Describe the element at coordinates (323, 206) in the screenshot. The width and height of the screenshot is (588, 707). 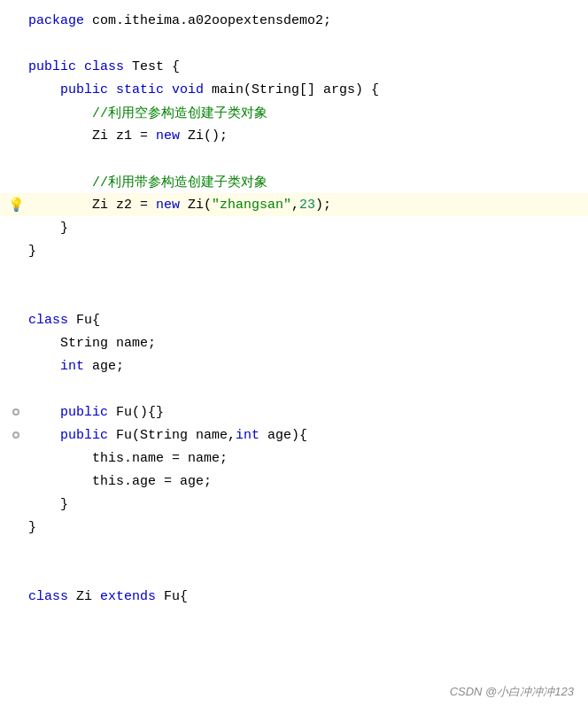
I see `code-token: );` at that location.